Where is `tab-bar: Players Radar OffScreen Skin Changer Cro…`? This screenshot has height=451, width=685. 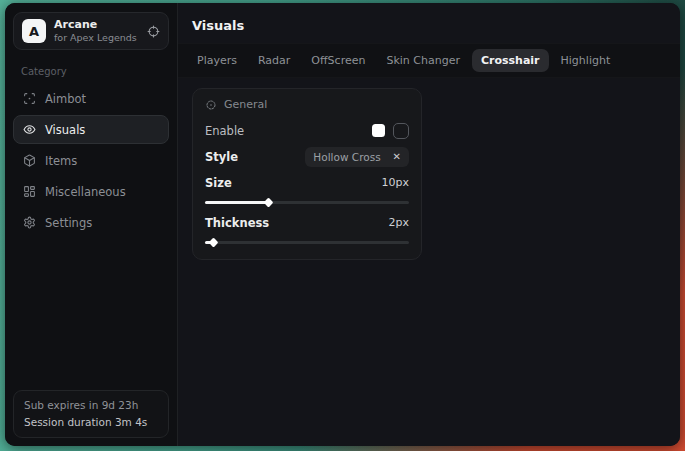 tab-bar: Players Radar OffScreen Skin Changer Cro… is located at coordinates (429, 60).